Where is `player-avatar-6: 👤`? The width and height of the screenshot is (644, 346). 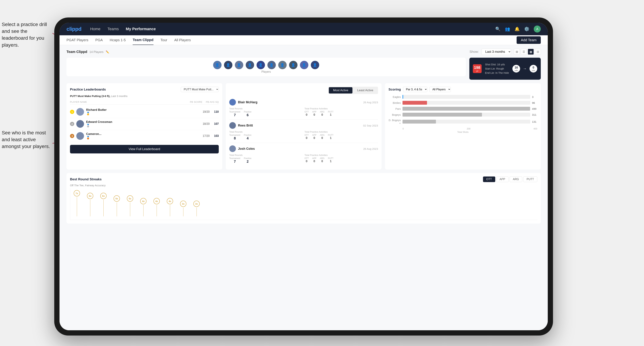 player-avatar-6: 👤 is located at coordinates (272, 65).